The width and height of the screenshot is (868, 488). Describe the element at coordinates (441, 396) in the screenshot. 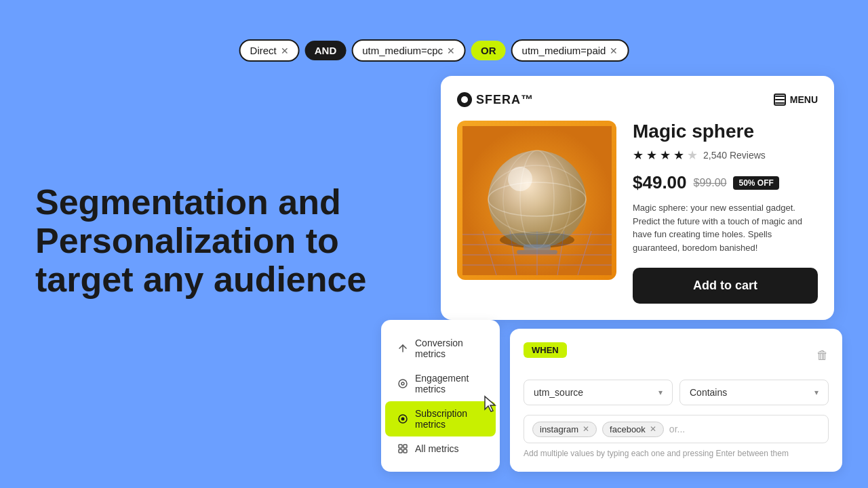

I see `metrics-panel: Conversion metrics Engagement metrics Su…` at that location.